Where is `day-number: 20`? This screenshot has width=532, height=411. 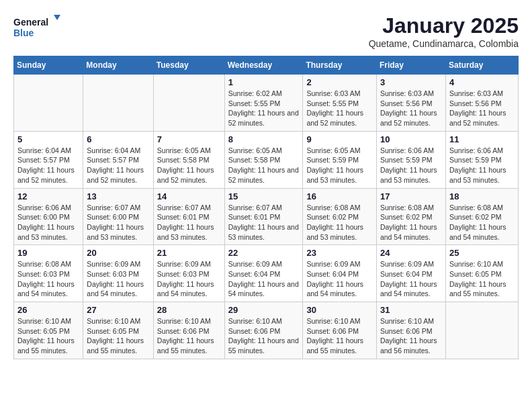
day-number: 20 is located at coordinates (118, 253).